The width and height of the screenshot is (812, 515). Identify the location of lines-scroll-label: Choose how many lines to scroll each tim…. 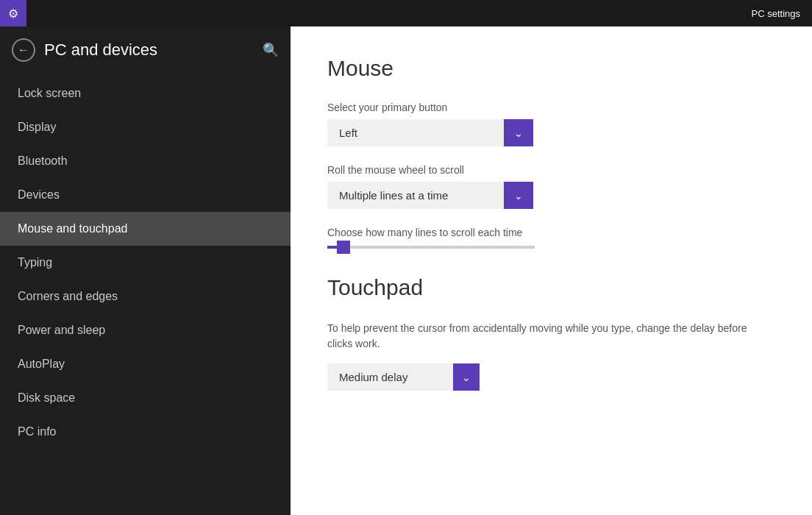
(552, 232).